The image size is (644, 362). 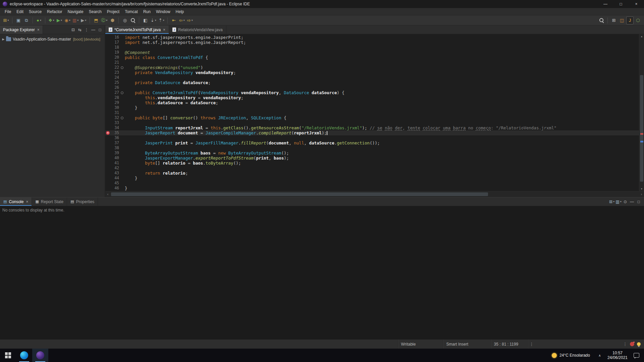 I want to click on notifications-icon, so click(x=632, y=344).